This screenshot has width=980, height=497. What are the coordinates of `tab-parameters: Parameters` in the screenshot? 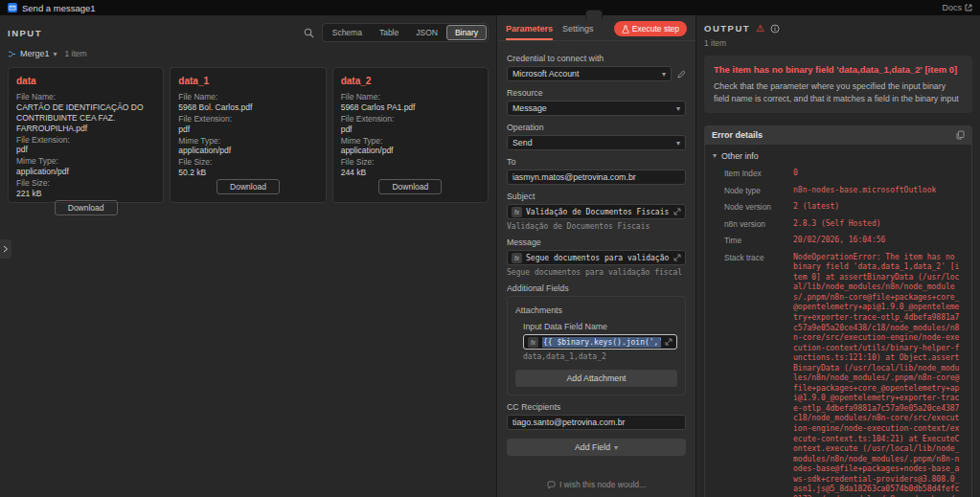 It's located at (529, 31).